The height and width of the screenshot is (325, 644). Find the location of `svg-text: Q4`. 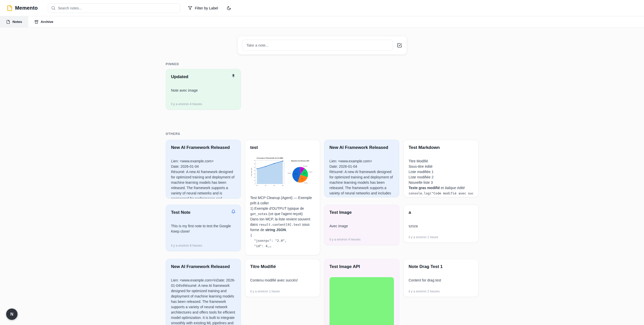

svg-text: Q4 is located at coordinates (283, 185).